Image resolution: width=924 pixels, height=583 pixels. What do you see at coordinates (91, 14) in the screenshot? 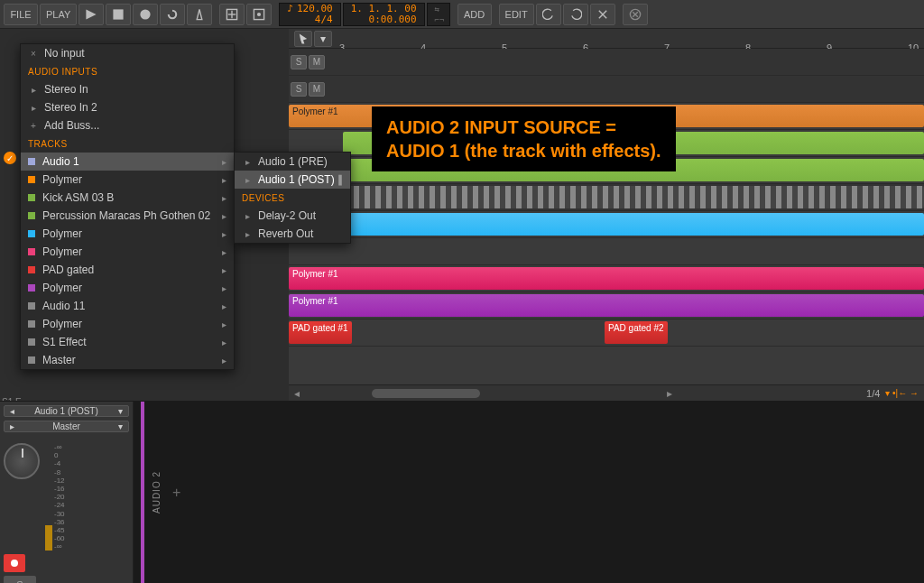
I see `play-icon` at bounding box center [91, 14].